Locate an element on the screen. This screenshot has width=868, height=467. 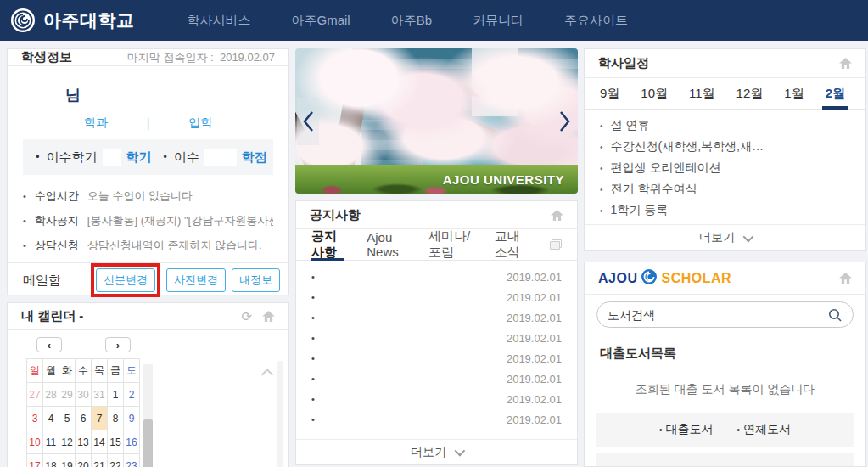
schedule-item-text: 1학기 등록 is located at coordinates (640, 211).